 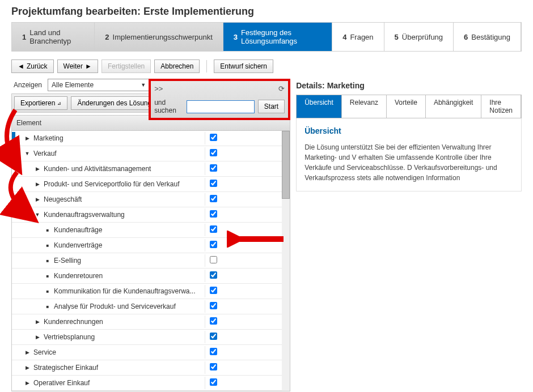 What do you see at coordinates (488, 37) in the screenshot?
I see `wizard-step-6: 6Bestätigung` at bounding box center [488, 37].